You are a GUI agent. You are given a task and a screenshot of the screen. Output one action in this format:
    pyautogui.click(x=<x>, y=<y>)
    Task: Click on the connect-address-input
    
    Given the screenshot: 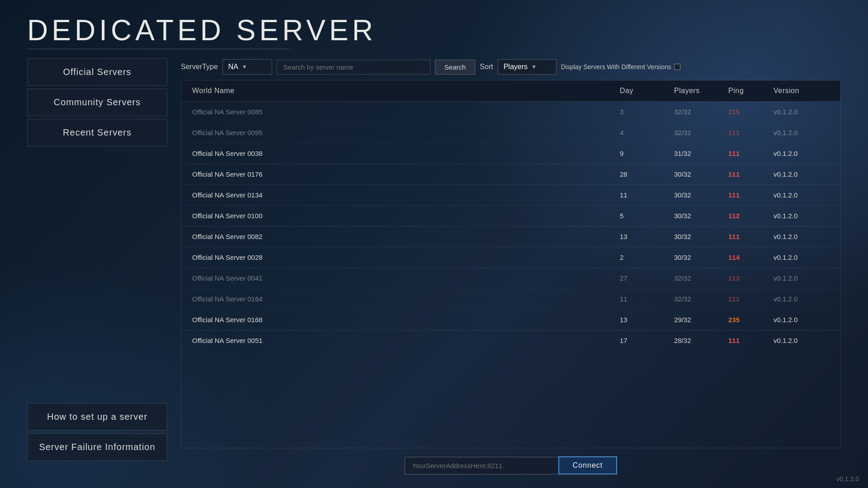 What is the action you would take?
    pyautogui.click(x=481, y=465)
    